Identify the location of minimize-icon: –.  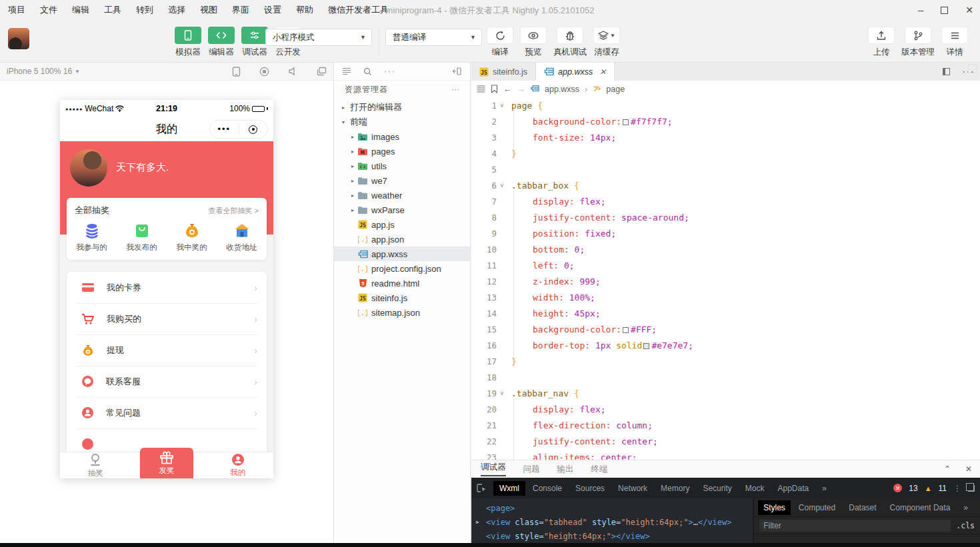
(921, 10).